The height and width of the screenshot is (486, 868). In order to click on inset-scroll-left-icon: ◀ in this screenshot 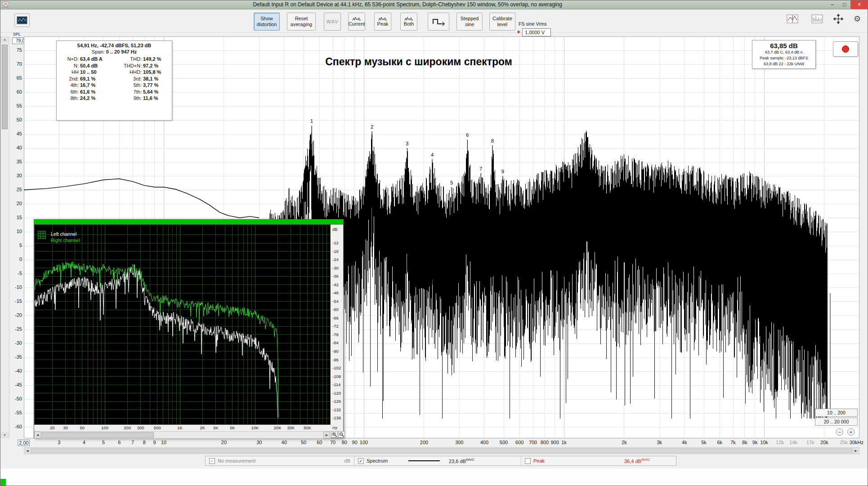, I will do `click(38, 435)`.